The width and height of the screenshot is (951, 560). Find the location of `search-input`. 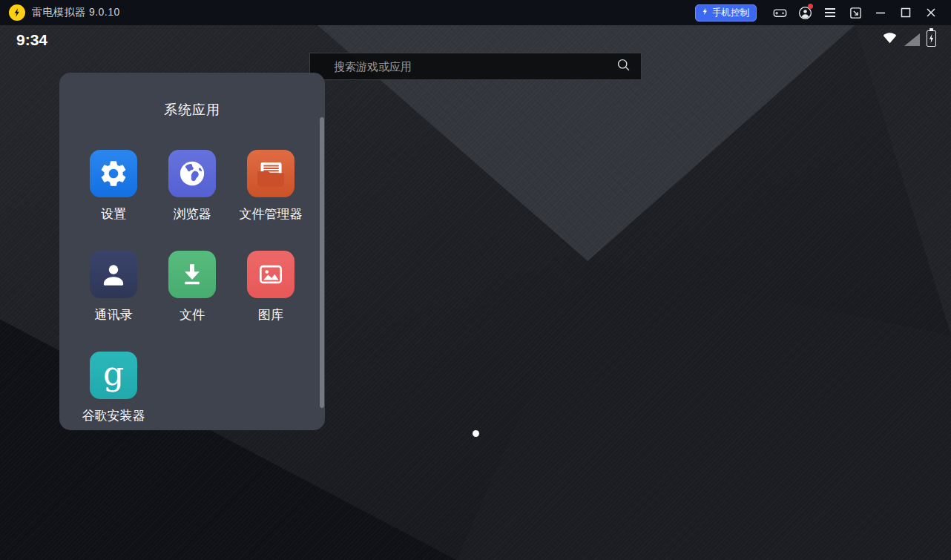

search-input is located at coordinates (475, 67).